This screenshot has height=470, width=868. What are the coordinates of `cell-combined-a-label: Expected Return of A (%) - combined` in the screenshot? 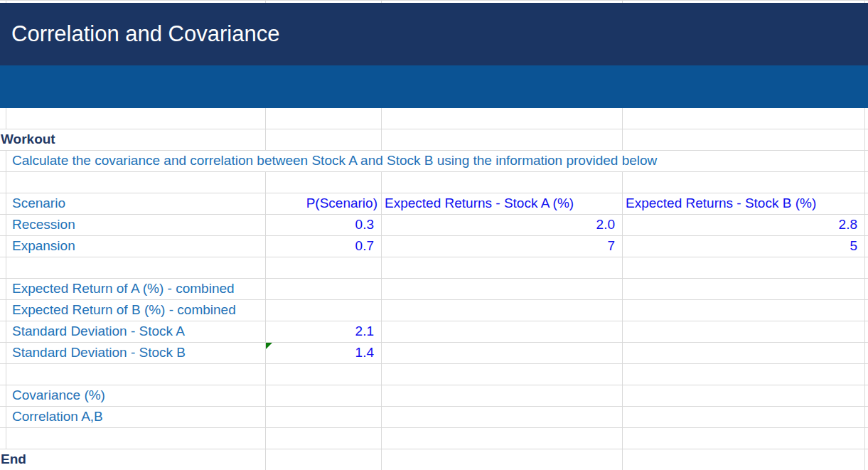 It's located at (135, 289).